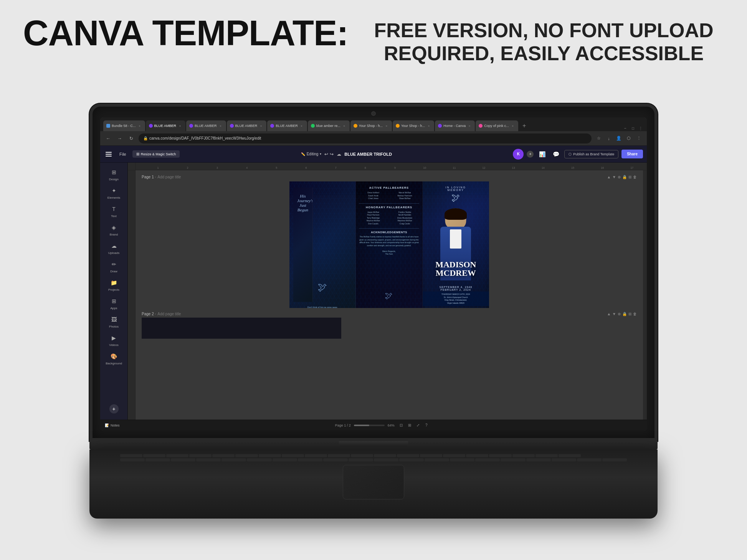  I want to click on tab-maximize-icon: □, so click(633, 128).